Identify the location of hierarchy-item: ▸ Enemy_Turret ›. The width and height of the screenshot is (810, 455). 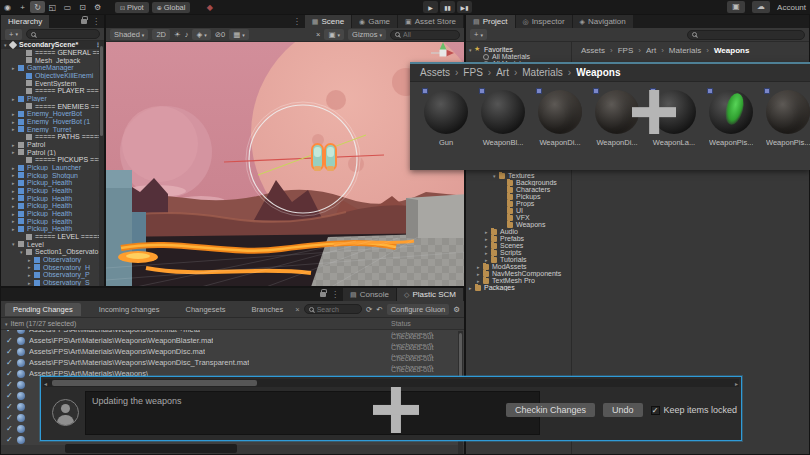
(52, 129).